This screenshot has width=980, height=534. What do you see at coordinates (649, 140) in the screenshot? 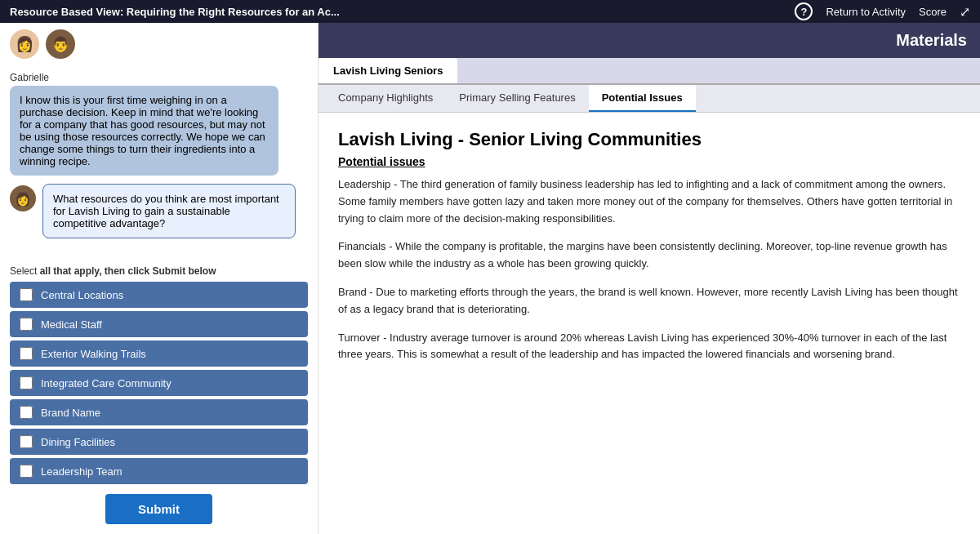
I see `content-title: Lavish Living - Senior Living Communitie…` at bounding box center [649, 140].